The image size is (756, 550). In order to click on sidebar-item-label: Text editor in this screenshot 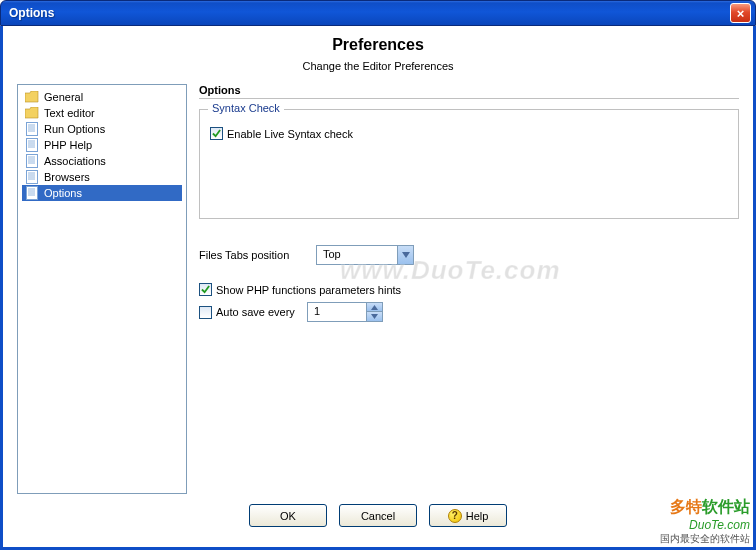, I will do `click(70, 113)`.